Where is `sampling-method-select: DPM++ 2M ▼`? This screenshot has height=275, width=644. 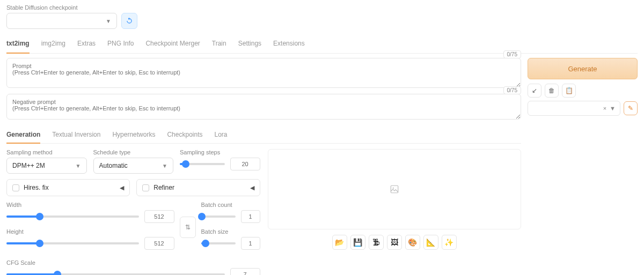 sampling-method-select: DPM++ 2M ▼ is located at coordinates (47, 166).